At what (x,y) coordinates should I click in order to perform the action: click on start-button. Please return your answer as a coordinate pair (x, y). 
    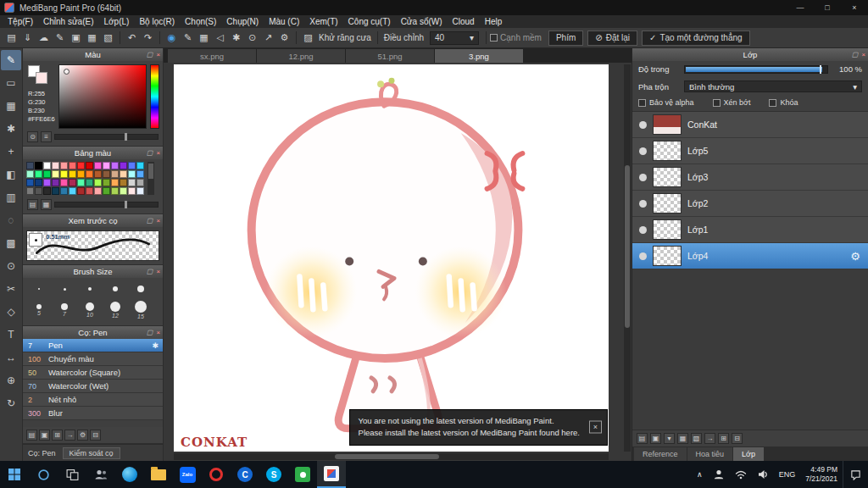
    Looking at the image, I should click on (14, 474).